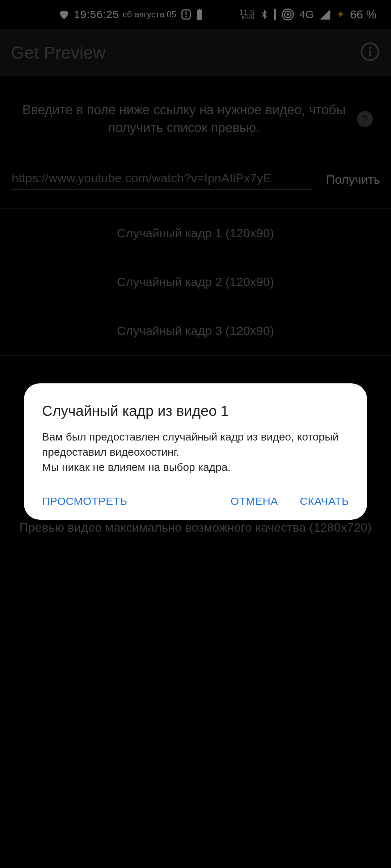 The width and height of the screenshot is (391, 868). What do you see at coordinates (196, 501) in the screenshot?
I see `dialog-actions: ПРОСМОТРЕТЬ ОТМЕНА СКАЧАТЬ` at bounding box center [196, 501].